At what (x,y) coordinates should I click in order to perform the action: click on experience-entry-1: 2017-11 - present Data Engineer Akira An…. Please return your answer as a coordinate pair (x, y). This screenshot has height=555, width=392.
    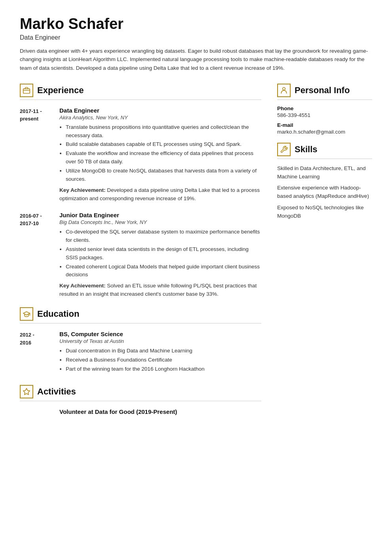
    Looking at the image, I should click on (141, 155).